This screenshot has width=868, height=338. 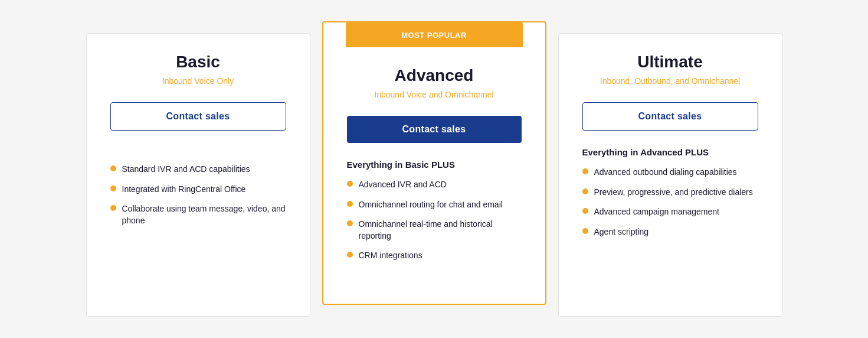 I want to click on basic-plan-subtitle: Inbound Voice Only, so click(x=198, y=81).